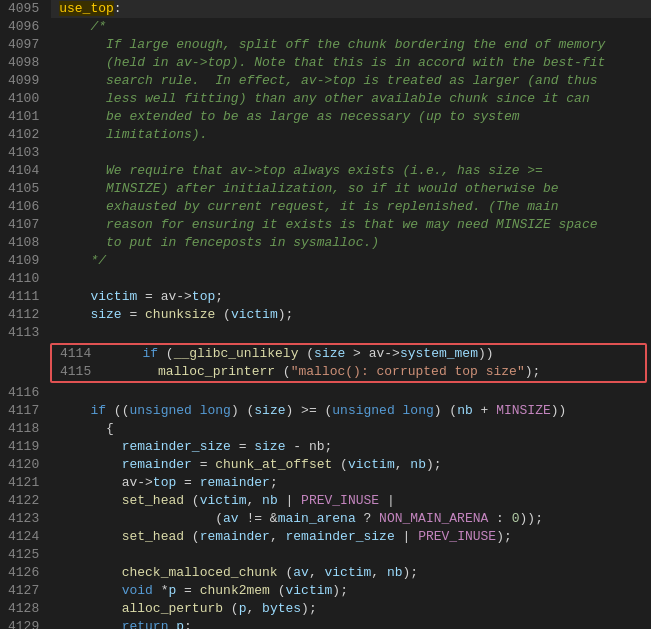  I want to click on line-number: 4103, so click(26, 153).